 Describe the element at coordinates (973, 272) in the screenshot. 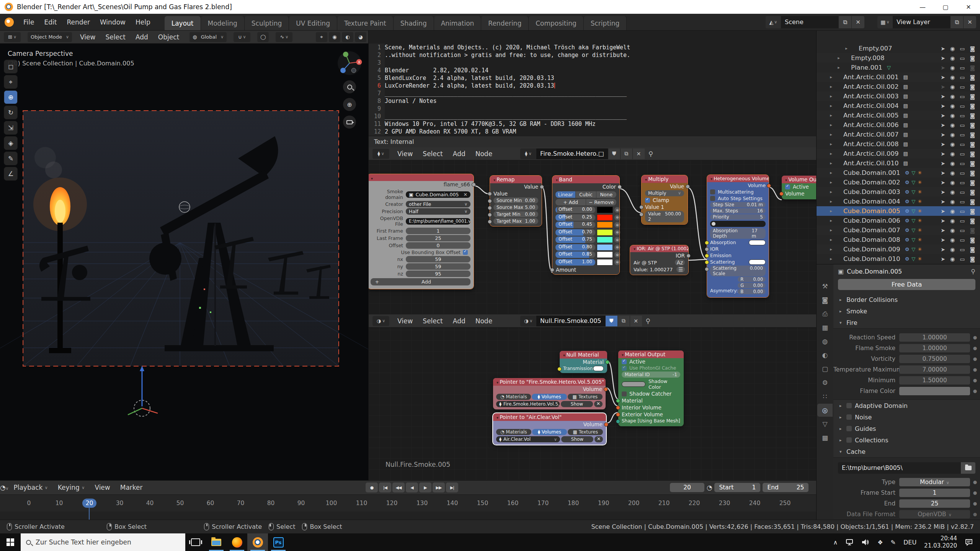

I see `properties-pin-icon: ⚲` at that location.